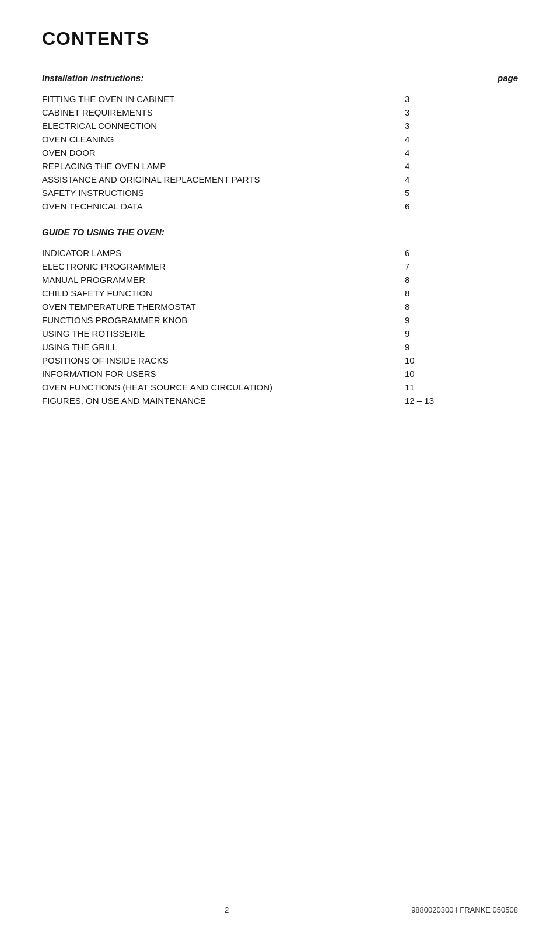  Describe the element at coordinates (280, 334) in the screenshot. I see `table-row: USING THE ROTISSERIE 9` at that location.